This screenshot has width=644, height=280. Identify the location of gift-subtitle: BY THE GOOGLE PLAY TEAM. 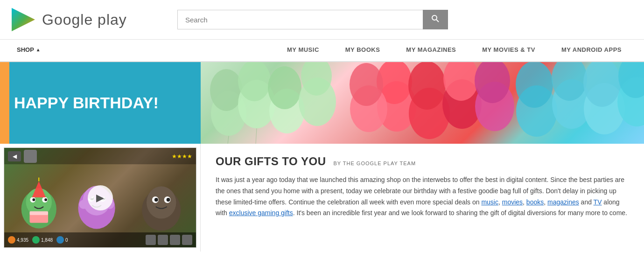
(374, 163).